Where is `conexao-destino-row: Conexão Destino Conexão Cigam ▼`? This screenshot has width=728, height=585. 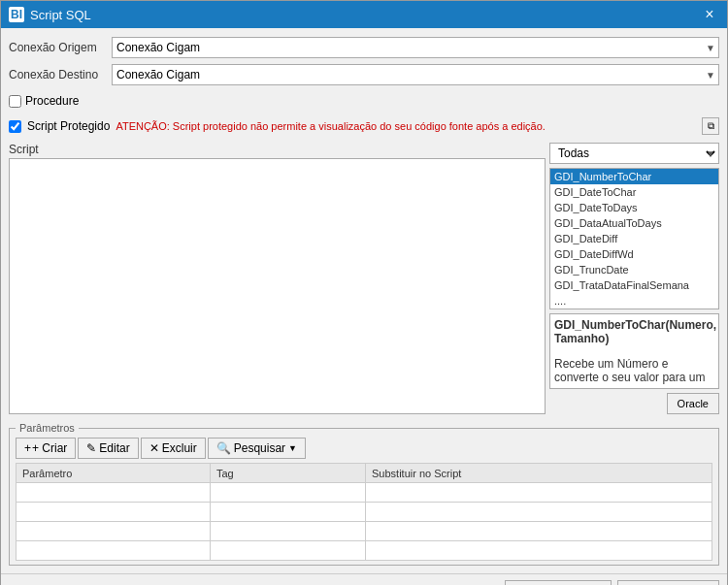
conexao-destino-row: Conexão Destino Conexão Cigam ▼ is located at coordinates (364, 75).